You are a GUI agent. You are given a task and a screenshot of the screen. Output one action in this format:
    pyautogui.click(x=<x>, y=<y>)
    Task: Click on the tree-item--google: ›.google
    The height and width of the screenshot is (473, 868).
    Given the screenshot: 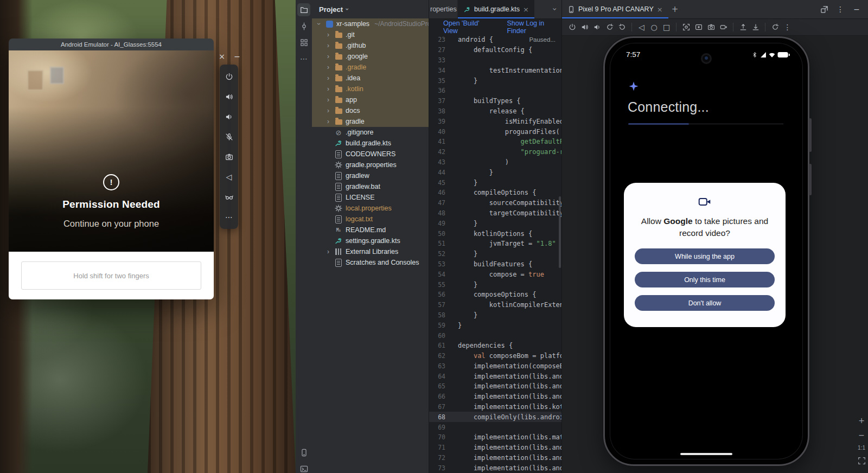 What is the action you would take?
    pyautogui.click(x=370, y=56)
    